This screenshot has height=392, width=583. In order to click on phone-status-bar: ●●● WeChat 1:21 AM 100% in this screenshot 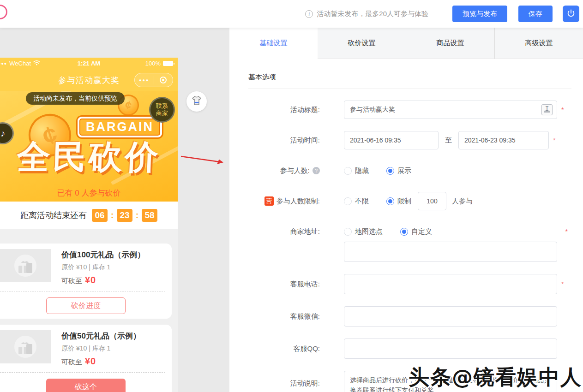, I will do `click(89, 64)`.